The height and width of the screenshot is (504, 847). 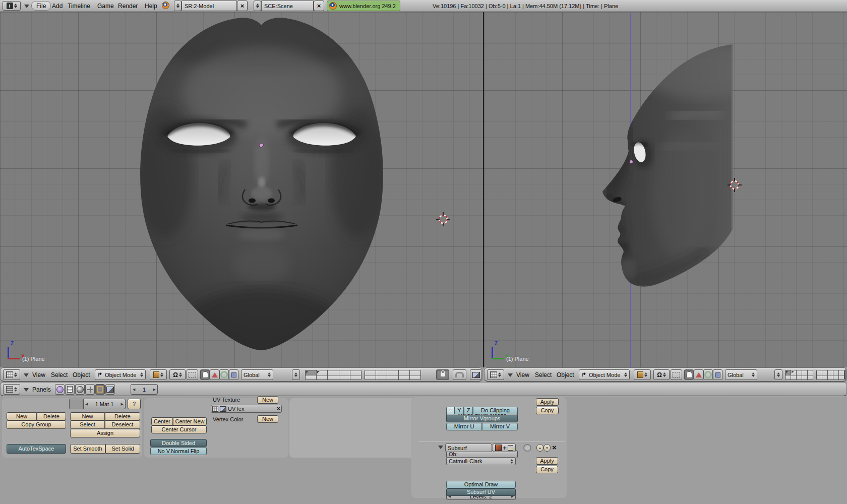 I want to click on mirror-axis-x-toggle: X, so click(x=451, y=410).